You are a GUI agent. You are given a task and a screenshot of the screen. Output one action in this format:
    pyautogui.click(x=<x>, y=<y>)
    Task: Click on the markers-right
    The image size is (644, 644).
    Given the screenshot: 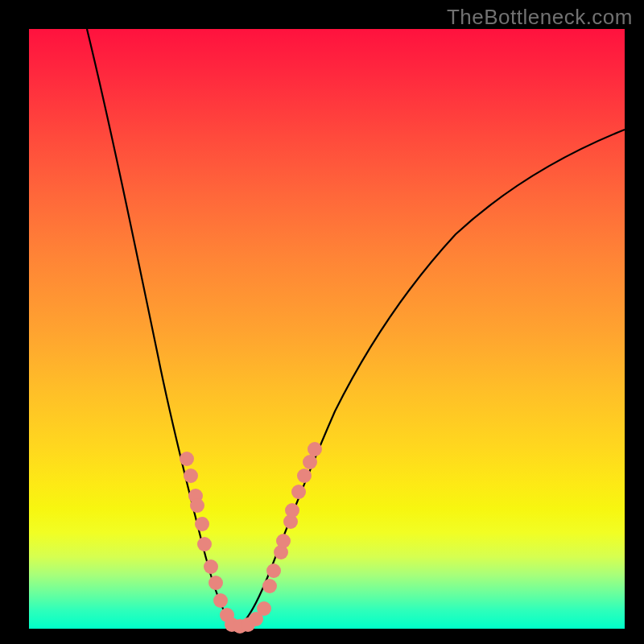 What is the action you would take?
    pyautogui.click(x=292, y=518)
    